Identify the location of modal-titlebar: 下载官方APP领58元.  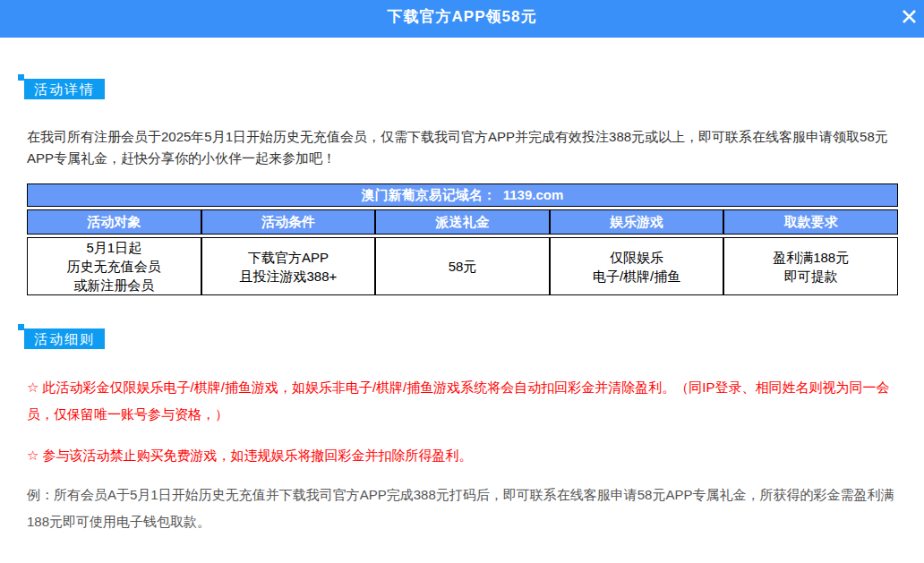
(462, 19).